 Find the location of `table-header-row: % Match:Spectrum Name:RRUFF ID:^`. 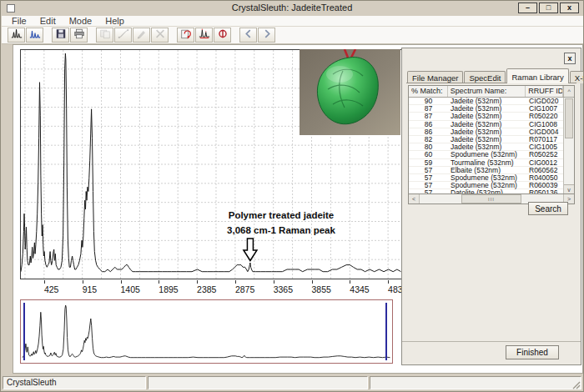

table-header-row: % Match:Spectrum Name:RRUFF ID:^ is located at coordinates (491, 92).